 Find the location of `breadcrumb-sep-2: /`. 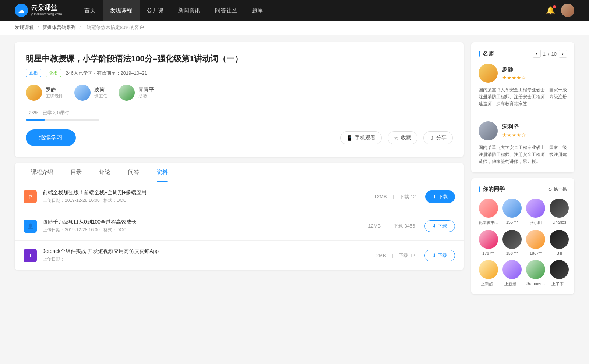

breadcrumb-sep-2: / is located at coordinates (80, 27).